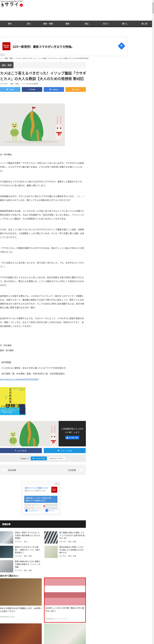  What do you see at coordinates (64, 46) in the screenshot?
I see `top-ad-banner: RakutenMobile 12/3～新発売！最新スマホがいきなり大特価。 広告` at bounding box center [64, 46].